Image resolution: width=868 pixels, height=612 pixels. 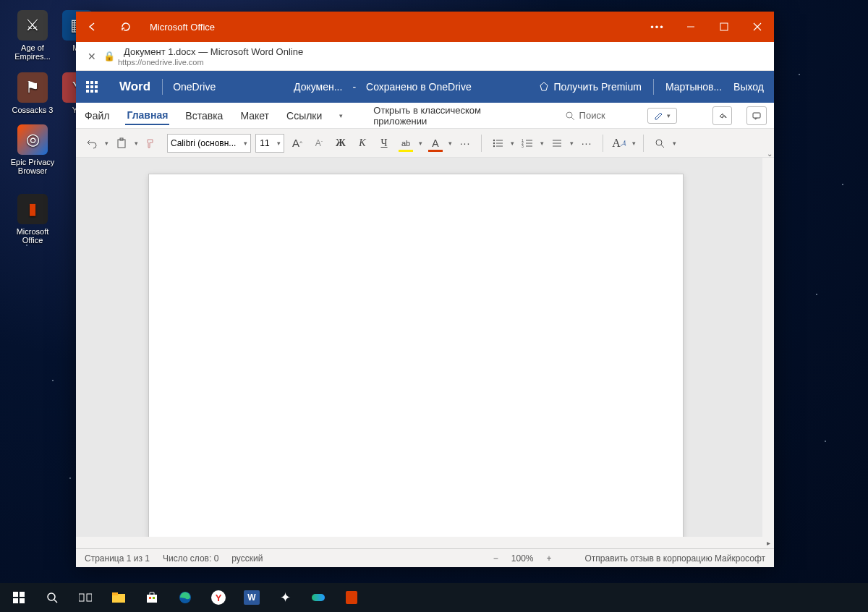 What do you see at coordinates (585, 116) in the screenshot?
I see `search-box: Поиск` at bounding box center [585, 116].